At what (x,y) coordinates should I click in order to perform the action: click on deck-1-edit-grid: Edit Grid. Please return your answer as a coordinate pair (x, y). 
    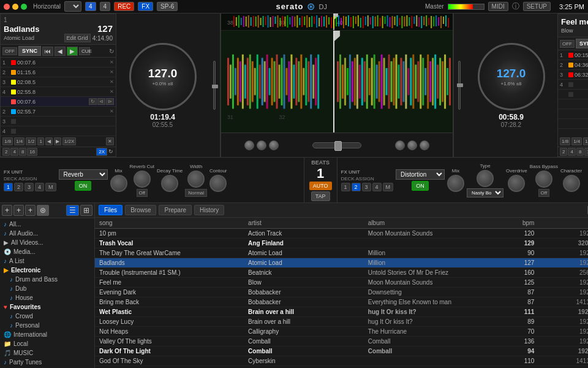
    Looking at the image, I should click on (77, 38).